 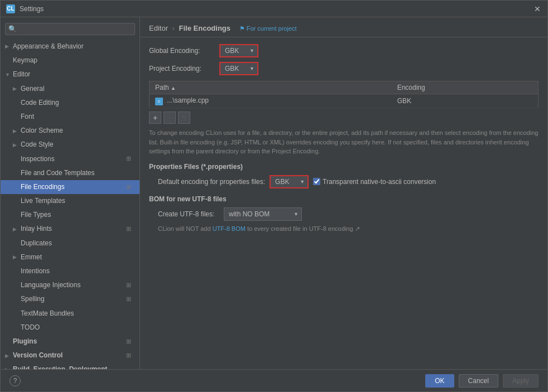 I want to click on sidebar-item-textmate: TextMate Bundles, so click(x=70, y=313).